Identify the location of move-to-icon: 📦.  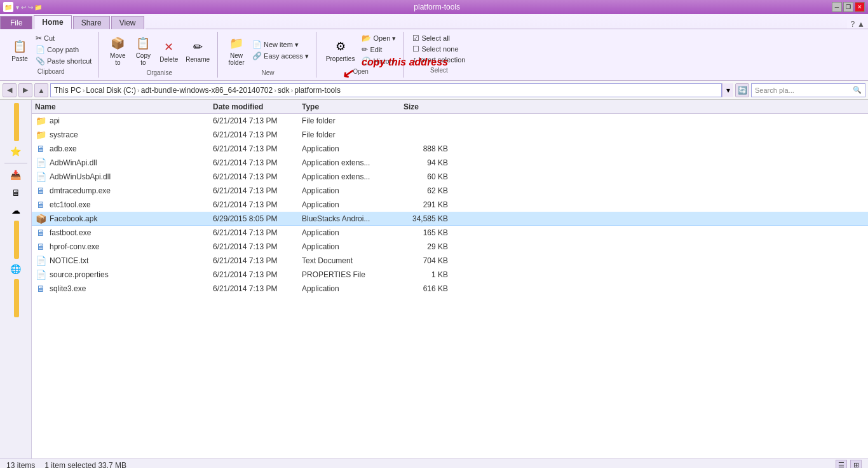
(118, 43).